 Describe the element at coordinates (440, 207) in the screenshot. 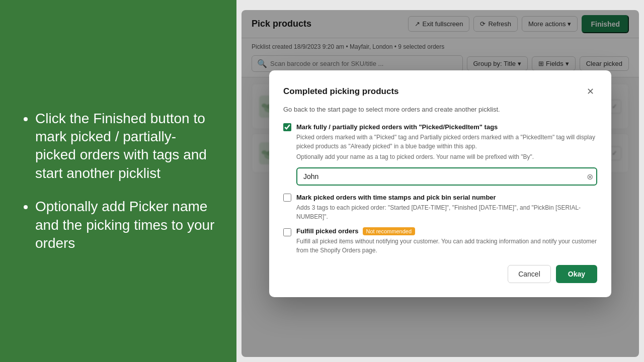

I see `checkbox-row-2: Mark picked orders with time stamps and …` at that location.